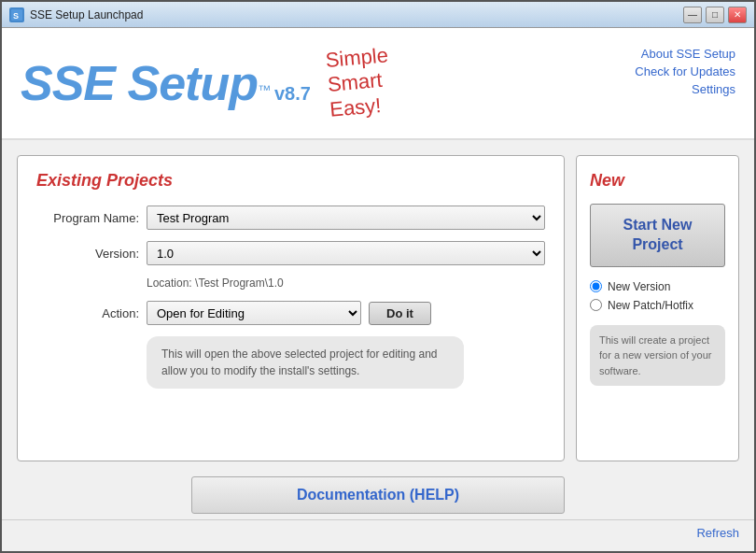  I want to click on new-patch-radio, so click(595, 305).